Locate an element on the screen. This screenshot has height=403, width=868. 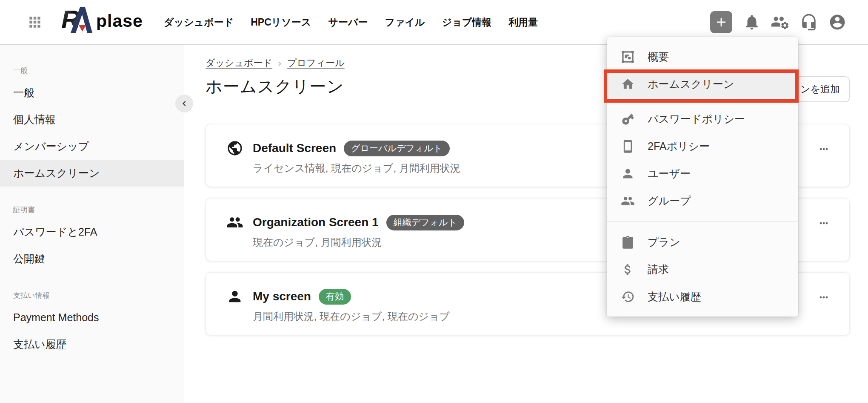
sidebar-section: 支払い情報 Payment Methods支払い履歴 is located at coordinates (92, 322).